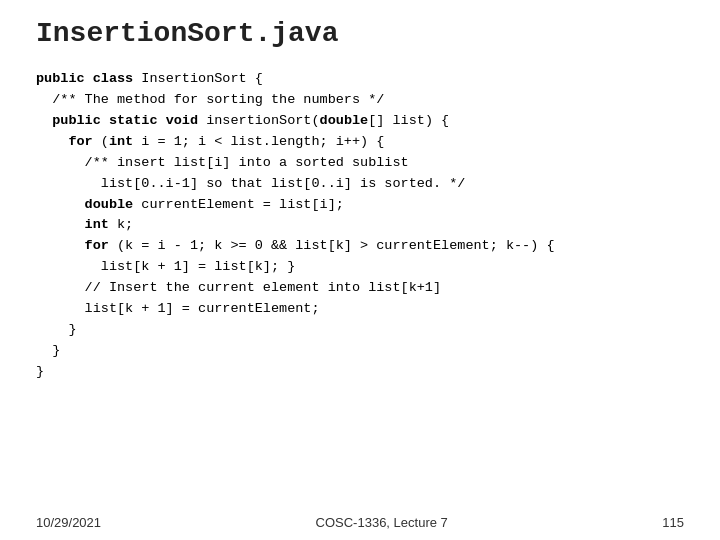 Image resolution: width=720 pixels, height=540 pixels. I want to click on footer-date: 10/29/2021, so click(68, 522).